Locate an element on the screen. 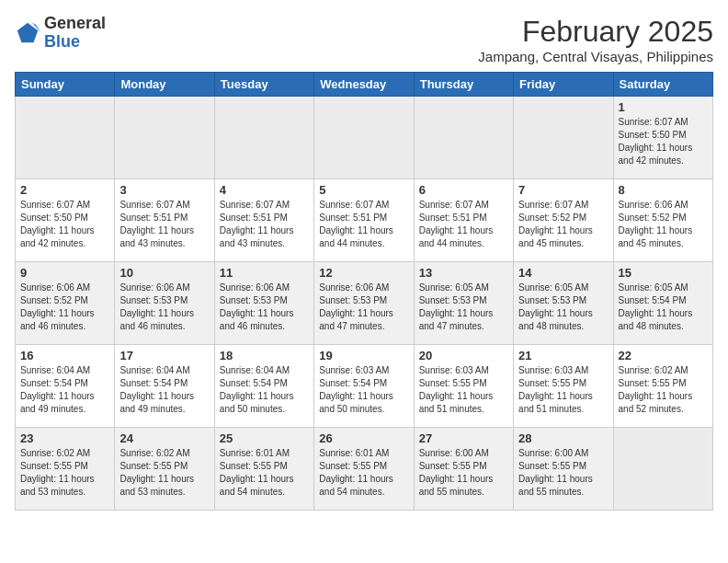  day-number: 6 is located at coordinates (463, 190).